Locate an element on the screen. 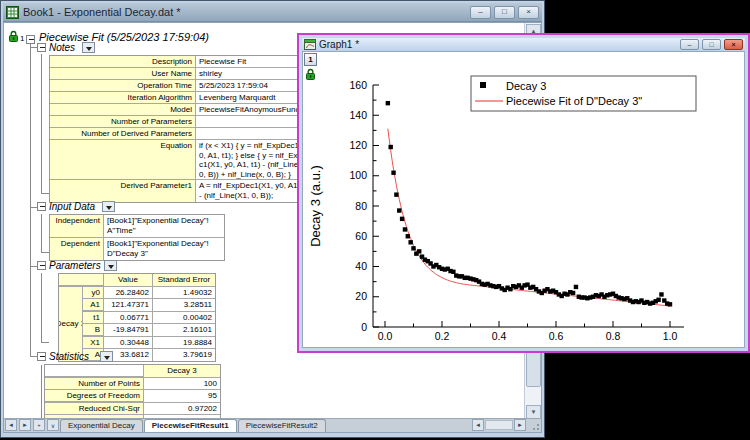  param-name: B is located at coordinates (93, 330).